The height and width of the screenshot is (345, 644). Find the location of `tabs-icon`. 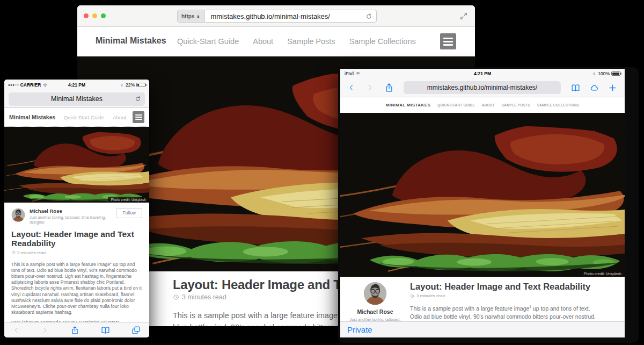

tabs-icon is located at coordinates (136, 330).